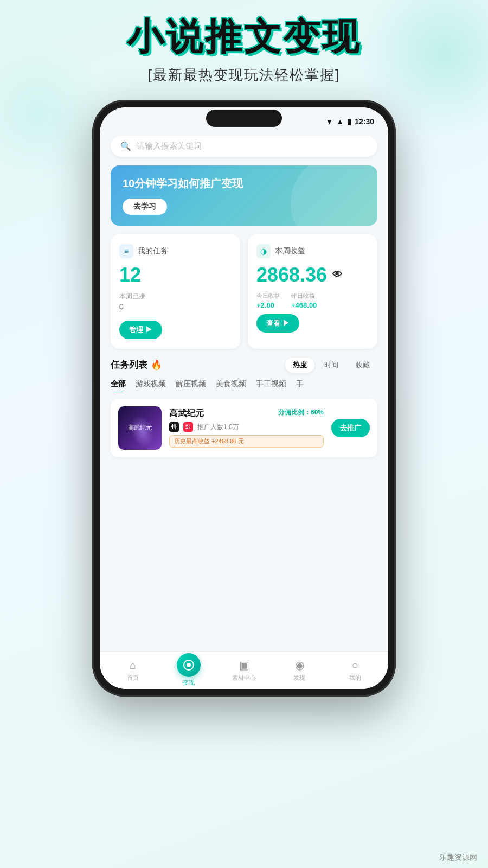 The image size is (488, 868). I want to click on camera-cutout, so click(244, 118).